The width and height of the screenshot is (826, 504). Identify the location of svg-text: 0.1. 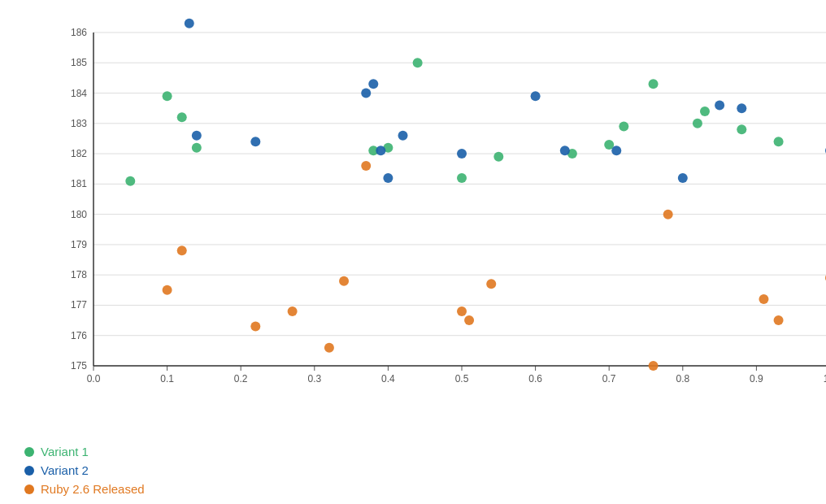
(167, 379).